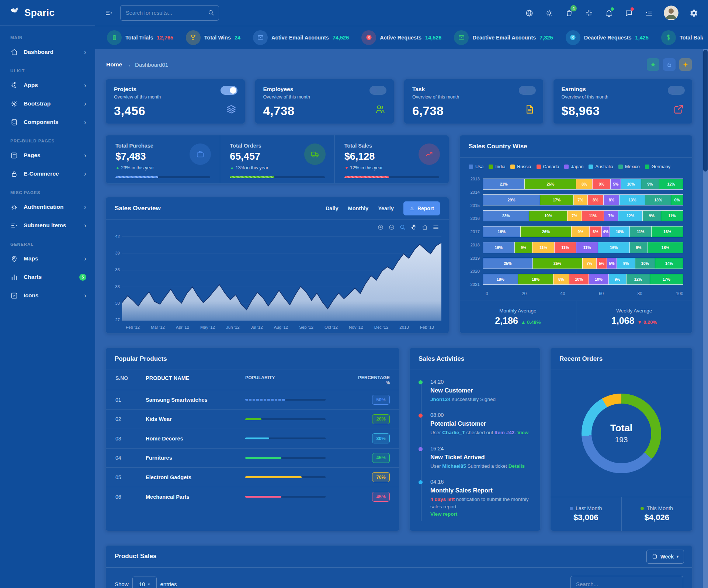  I want to click on bell-button, so click(609, 13).